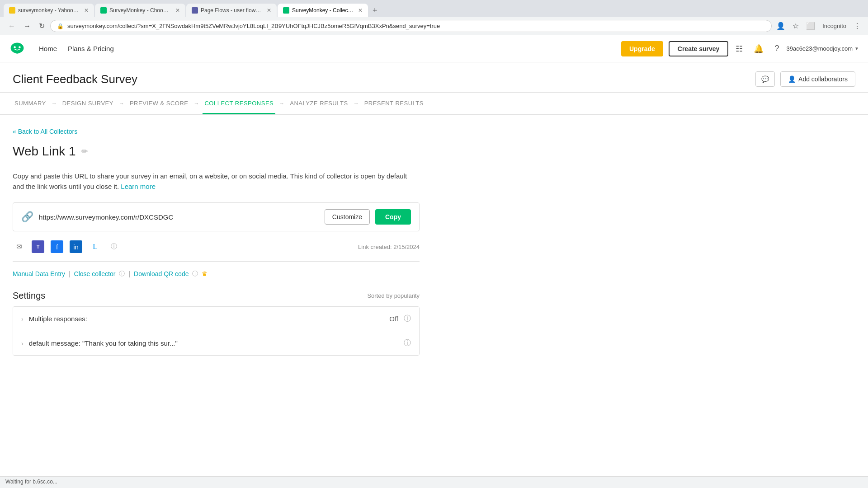 The image size is (868, 488). I want to click on incognito-label: Incognito, so click(835, 26).